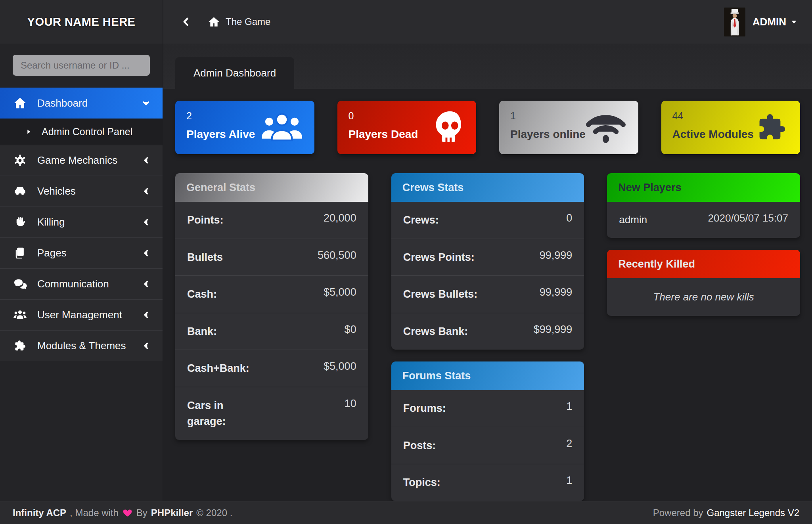 Image resolution: width=812 pixels, height=524 pixels. I want to click on stat-row-value: $0, so click(350, 330).